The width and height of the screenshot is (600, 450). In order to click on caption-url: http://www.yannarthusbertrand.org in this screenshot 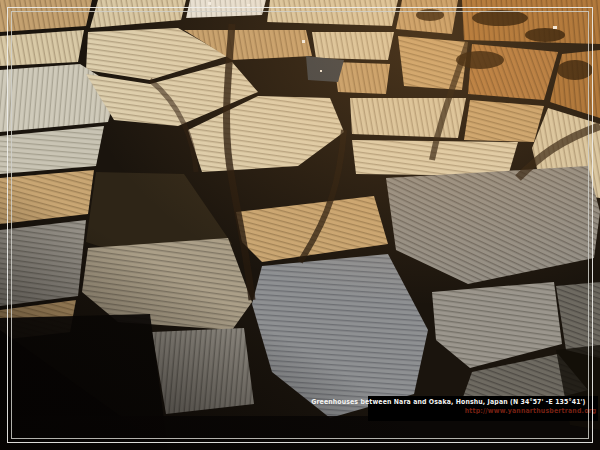, I will do `click(530, 411)`.